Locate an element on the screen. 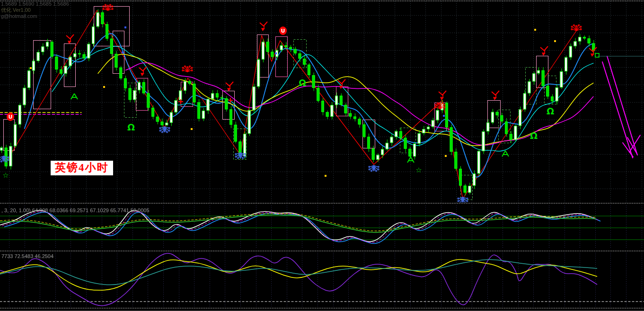  rsi-values: 7733 72.5483 46.2504 is located at coordinates (27, 256).